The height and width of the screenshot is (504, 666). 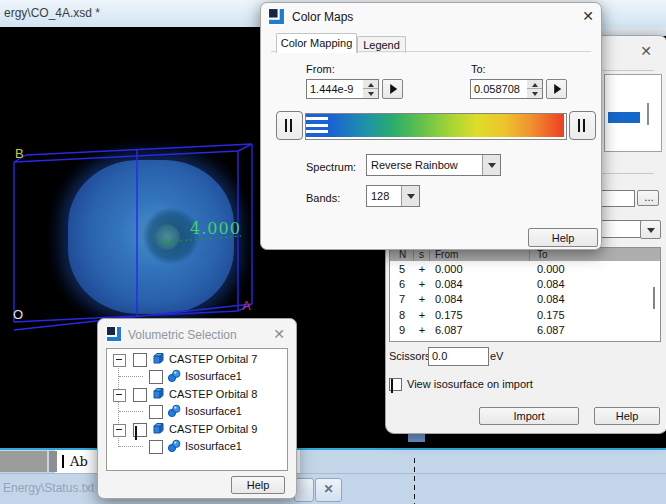 What do you see at coordinates (436, 126) in the screenshot?
I see `color-gradient-bar` at bounding box center [436, 126].